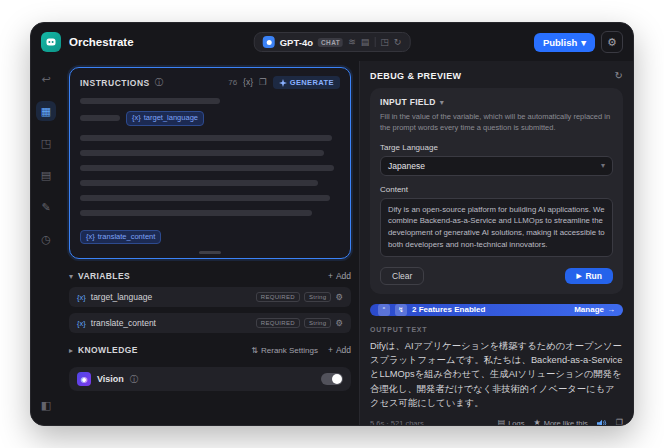 The image size is (664, 448). I want to click on toggle-knob, so click(337, 379).